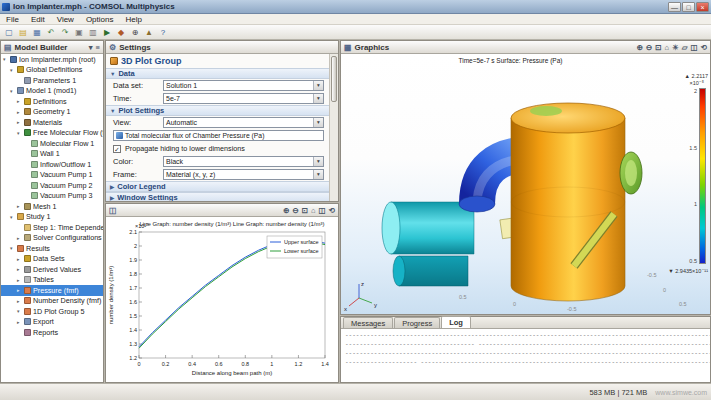  What do you see at coordinates (52, 112) in the screenshot?
I see `tree-item-geometry-1: ▸Geometry 1` at bounding box center [52, 112].